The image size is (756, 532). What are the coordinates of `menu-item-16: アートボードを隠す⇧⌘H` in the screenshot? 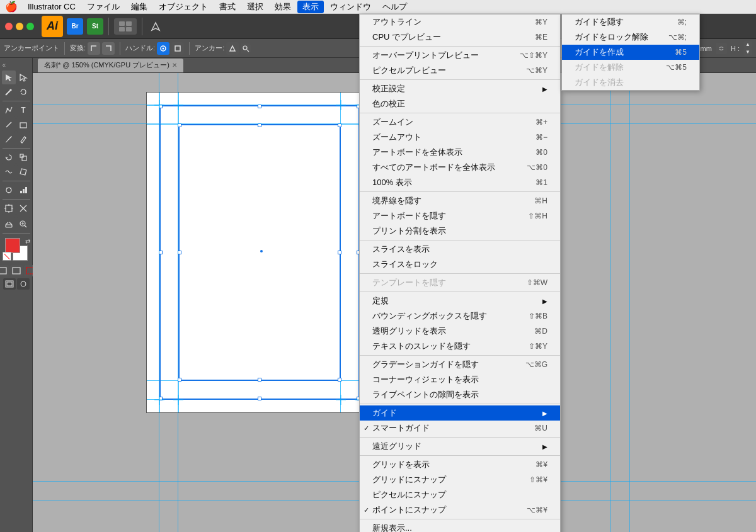 It's located at (460, 216).